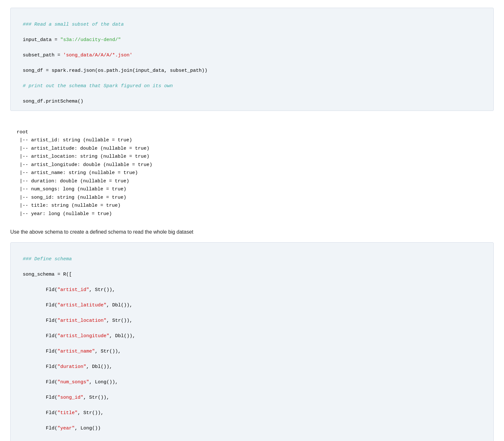  What do you see at coordinates (71, 189) in the screenshot?
I see `output-num-songs: |-- num_songs: long (nullable = true)` at bounding box center [71, 189].